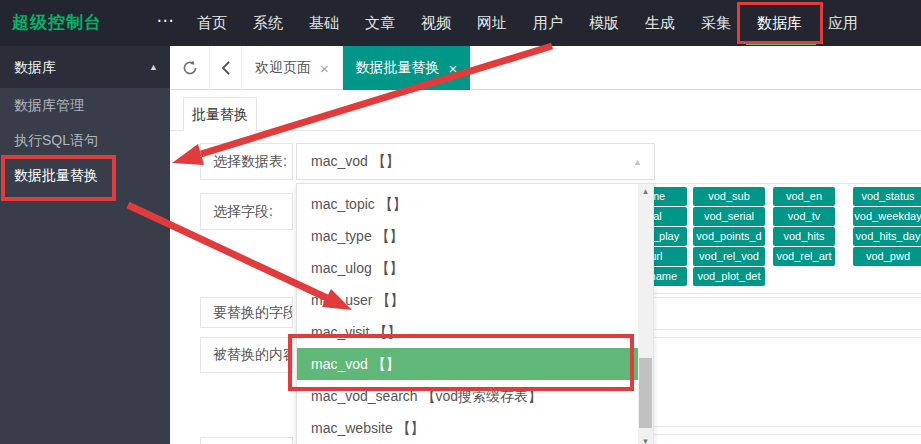  What do you see at coordinates (729, 196) in the screenshot?
I see `field-tag: vod_sub` at bounding box center [729, 196].